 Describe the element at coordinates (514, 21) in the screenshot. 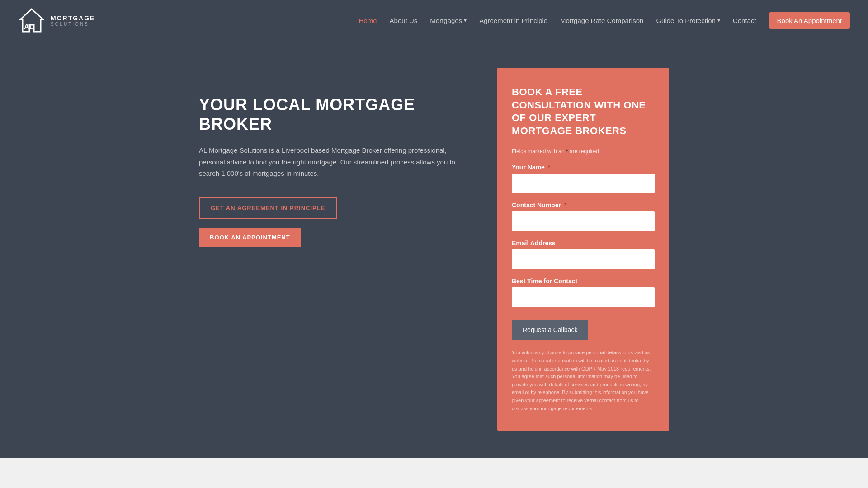

I see `nav-agreement: Agreement in Principle` at that location.